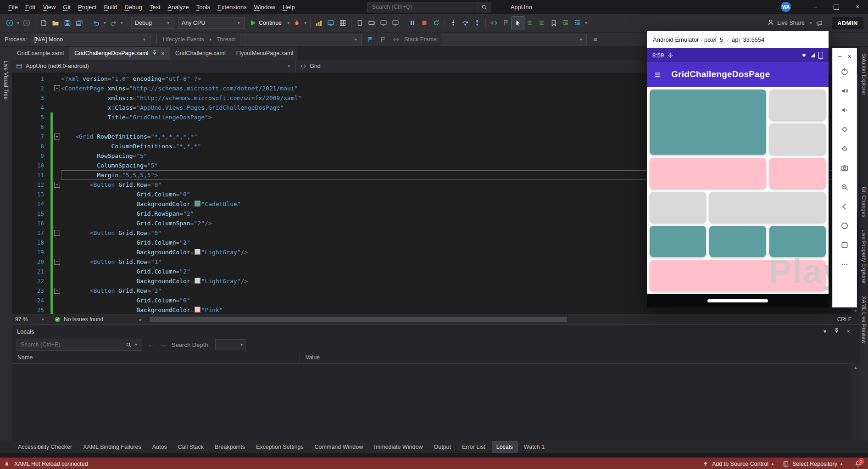 This screenshot has width=868, height=469. I want to click on flag-blue-icon, so click(370, 39).